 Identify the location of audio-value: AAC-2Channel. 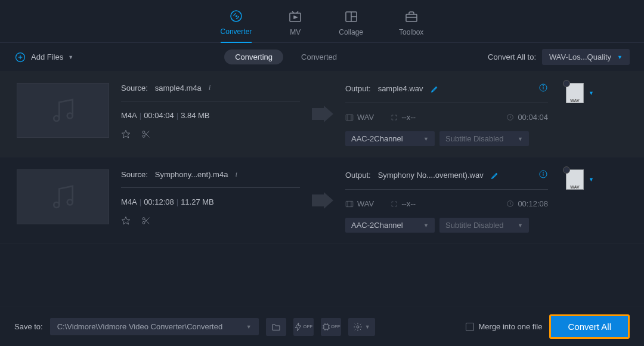
(377, 225).